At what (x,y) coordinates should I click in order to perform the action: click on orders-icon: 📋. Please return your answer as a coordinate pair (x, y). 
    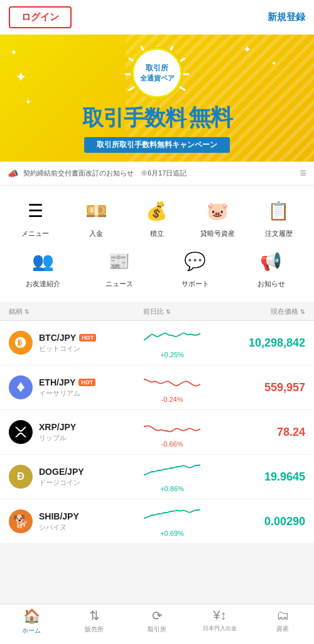
    Looking at the image, I should click on (279, 211).